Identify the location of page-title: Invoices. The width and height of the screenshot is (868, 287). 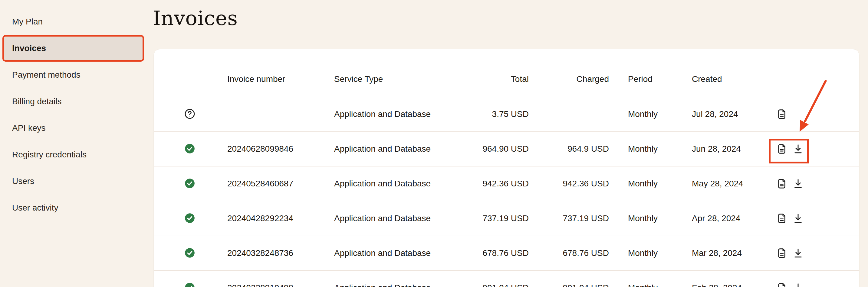
(195, 18).